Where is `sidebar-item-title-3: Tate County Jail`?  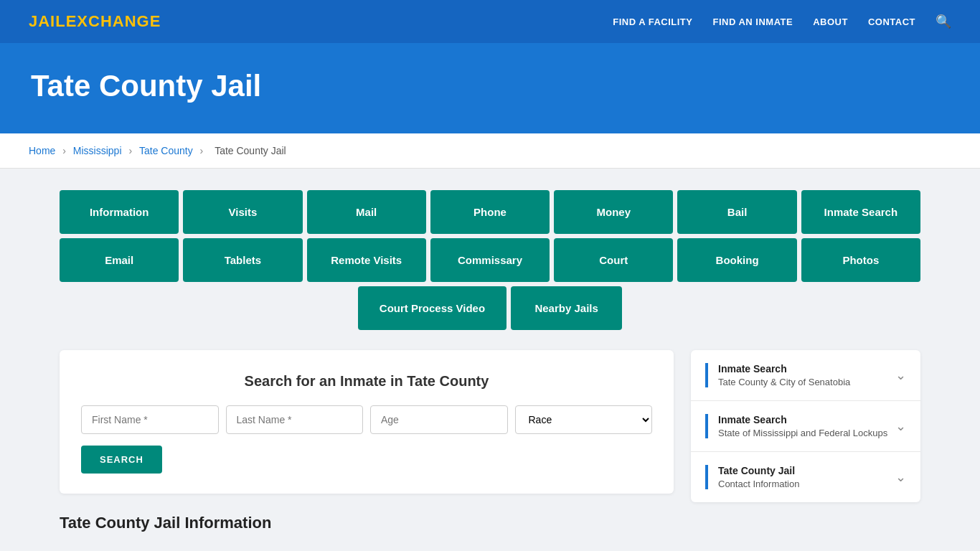 sidebar-item-title-3: Tate County Jail is located at coordinates (759, 471).